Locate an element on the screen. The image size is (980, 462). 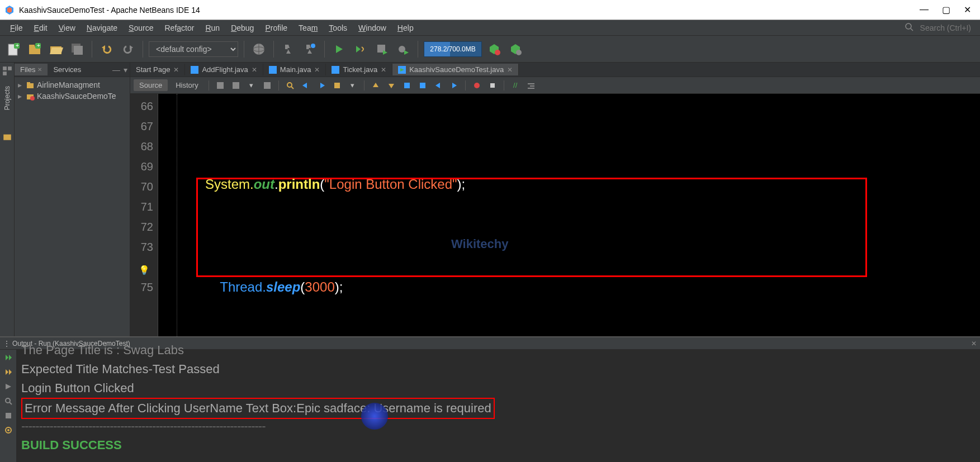
rerun-alt-icon is located at coordinates (8, 372).